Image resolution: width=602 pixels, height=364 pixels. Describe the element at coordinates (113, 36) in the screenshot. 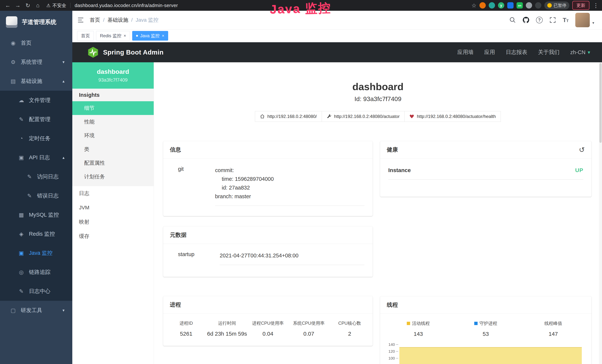

I see `tab-redis-monitor: Redis 监控 ×` at that location.